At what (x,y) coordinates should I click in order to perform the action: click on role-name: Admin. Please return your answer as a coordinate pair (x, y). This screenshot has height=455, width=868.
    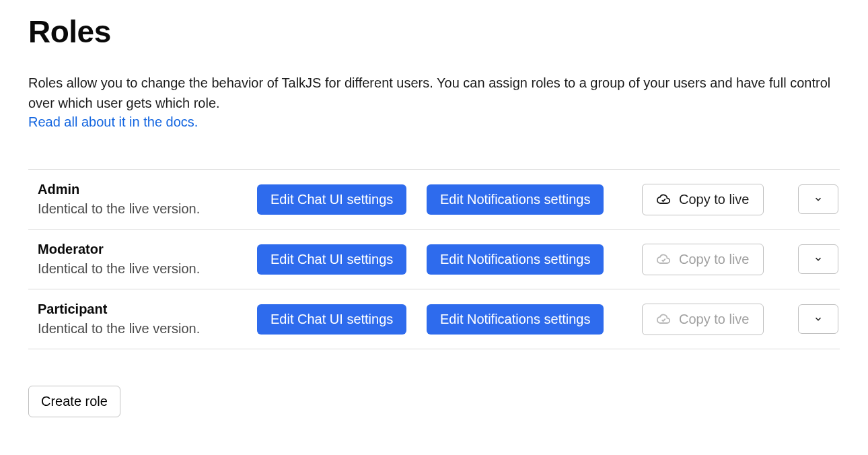
    Looking at the image, I should click on (147, 190).